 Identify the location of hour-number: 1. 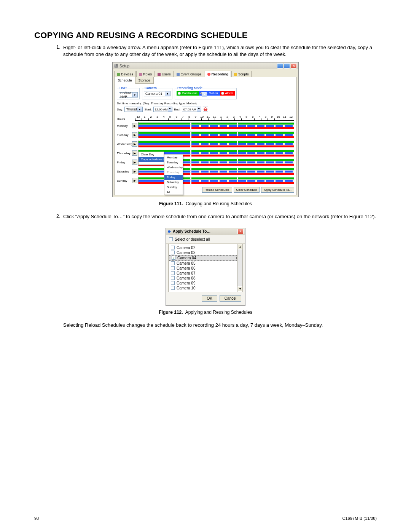
(145, 117).